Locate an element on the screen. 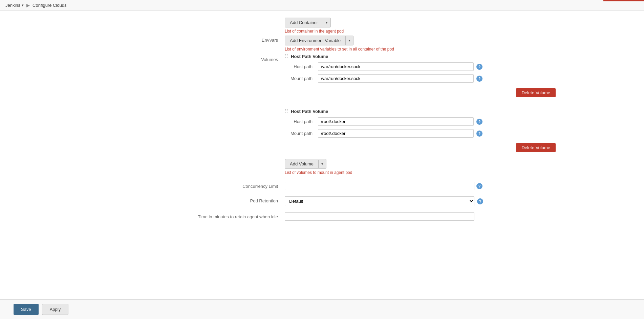 Image resolution: width=644 pixels, height=319 pixels. add-container-field: Add Container ▾ List of container in the… is located at coordinates (420, 26).